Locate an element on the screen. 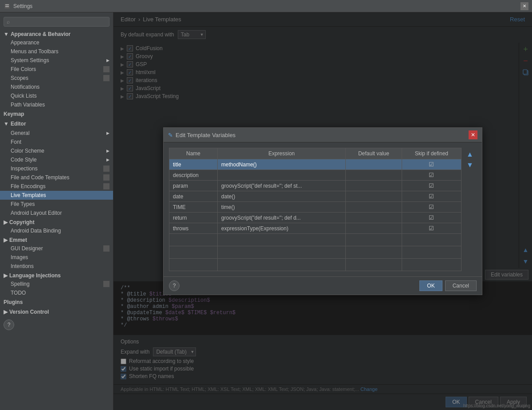 This screenshot has height=410, width=532. row-desc-skip: ☑ is located at coordinates (431, 175).